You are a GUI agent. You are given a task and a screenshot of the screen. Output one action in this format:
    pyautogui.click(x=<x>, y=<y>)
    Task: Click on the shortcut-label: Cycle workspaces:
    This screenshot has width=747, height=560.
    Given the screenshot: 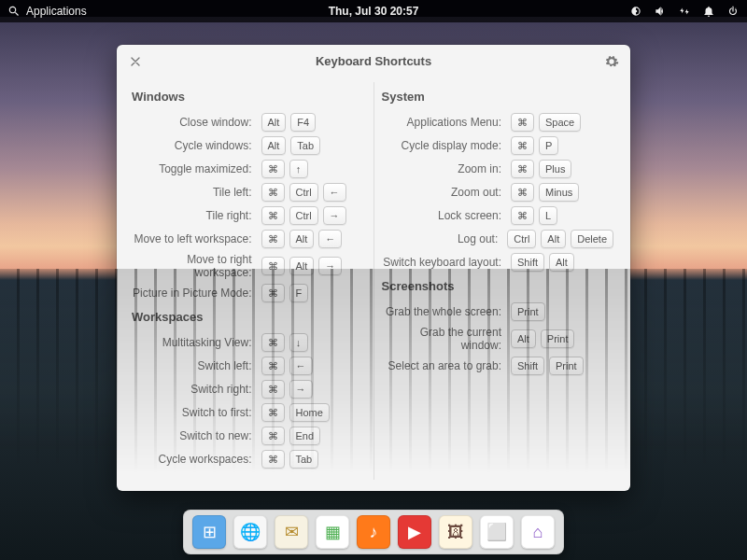 What is the action you would take?
    pyautogui.click(x=194, y=459)
    